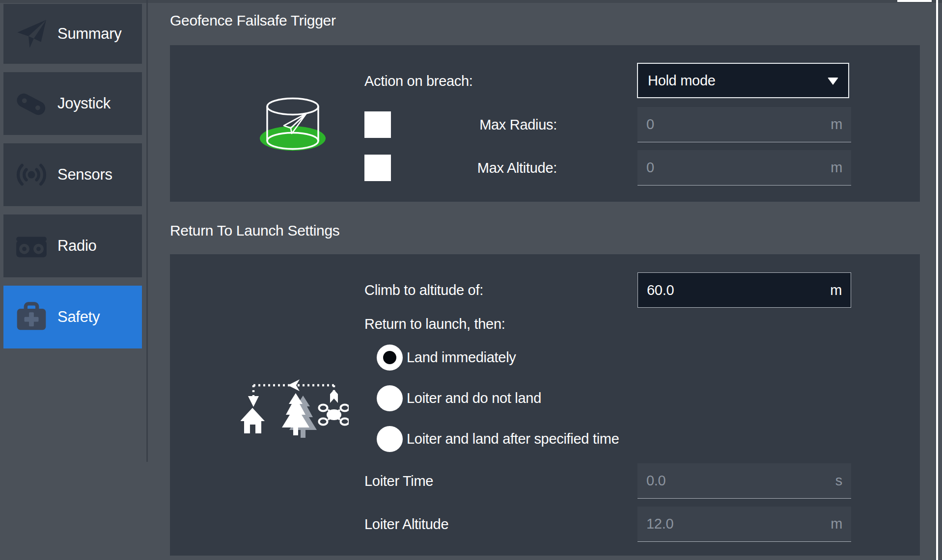 This screenshot has width=942, height=560. I want to click on sidebar-item-label: Joystick, so click(84, 104).